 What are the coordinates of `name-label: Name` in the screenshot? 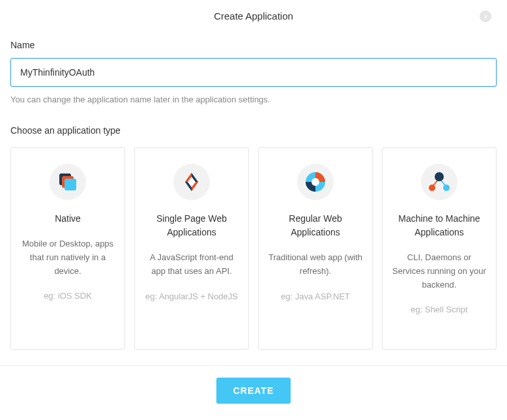 It's located at (254, 45).